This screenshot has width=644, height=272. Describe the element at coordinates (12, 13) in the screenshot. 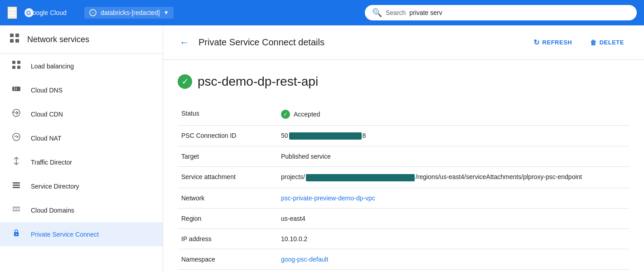

I see `menu-button: ☰` at that location.